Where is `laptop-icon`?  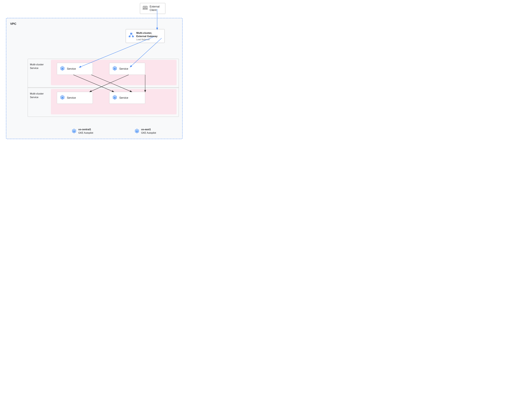 laptop-icon is located at coordinates (145, 8).